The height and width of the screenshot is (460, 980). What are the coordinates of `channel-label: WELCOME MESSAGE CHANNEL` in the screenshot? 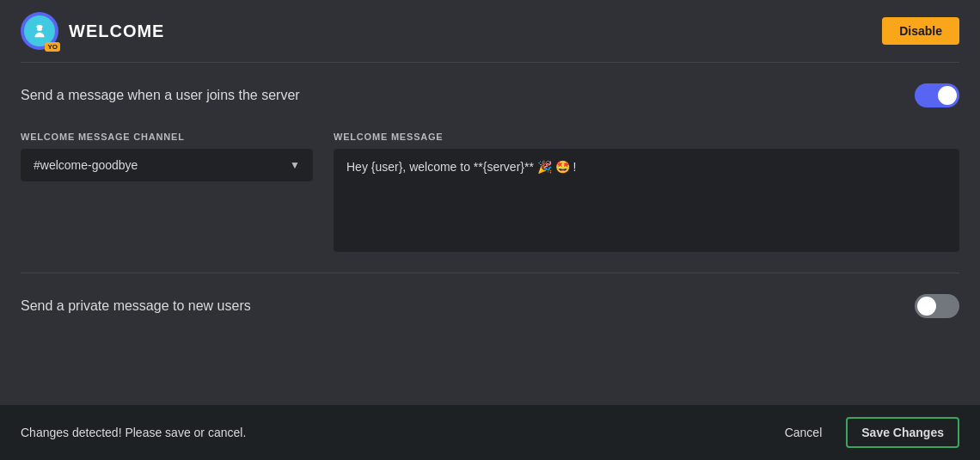 It's located at (167, 137).